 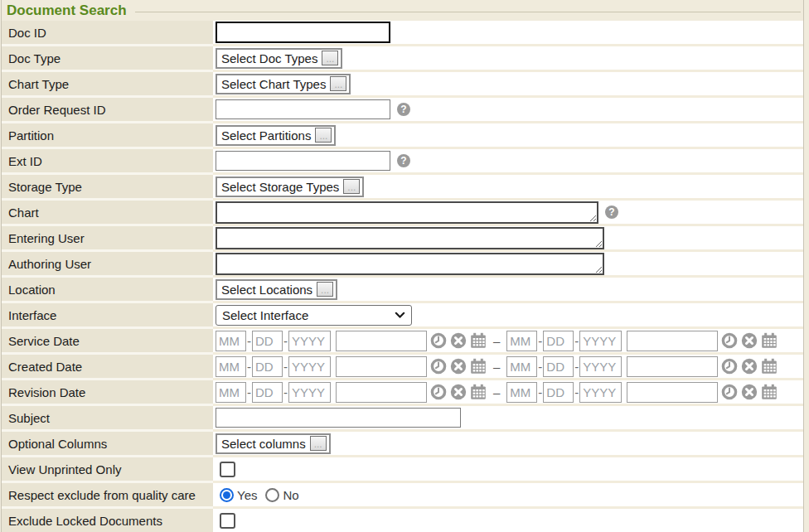 I want to click on field-label-view-unprinted: View Unprinted Only, so click(x=108, y=471).